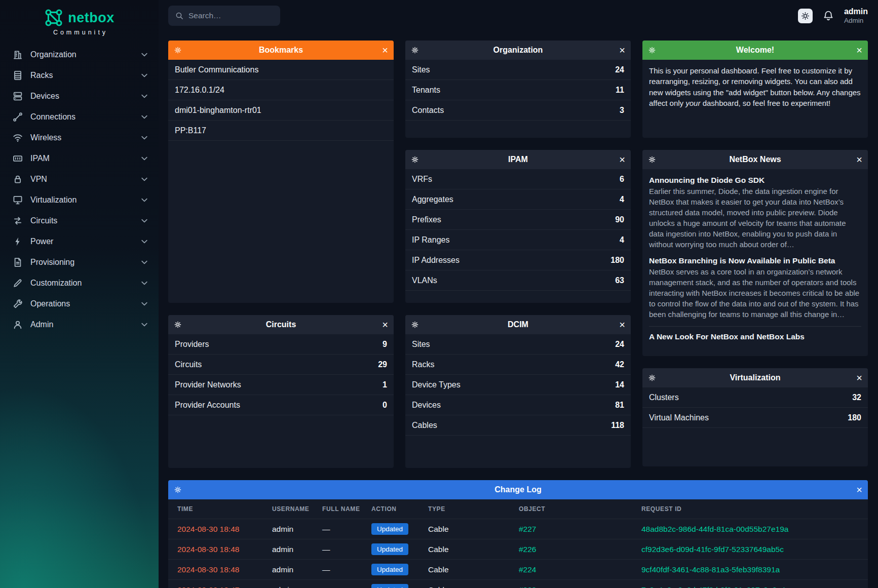 Image resolution: width=878 pixels, height=588 pixels. I want to click on stat-label: Aggregates, so click(433, 200).